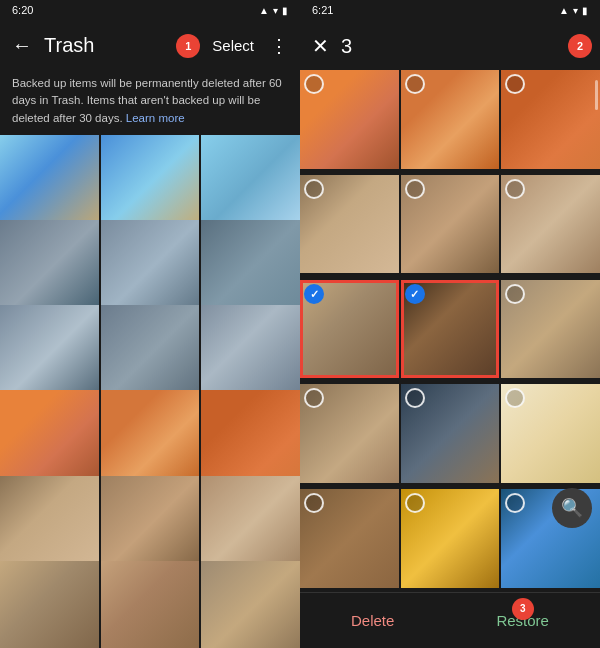 The image size is (600, 648). I want to click on left-status-bar: 6:20 ▲ ▾ ▮, so click(150, 9).